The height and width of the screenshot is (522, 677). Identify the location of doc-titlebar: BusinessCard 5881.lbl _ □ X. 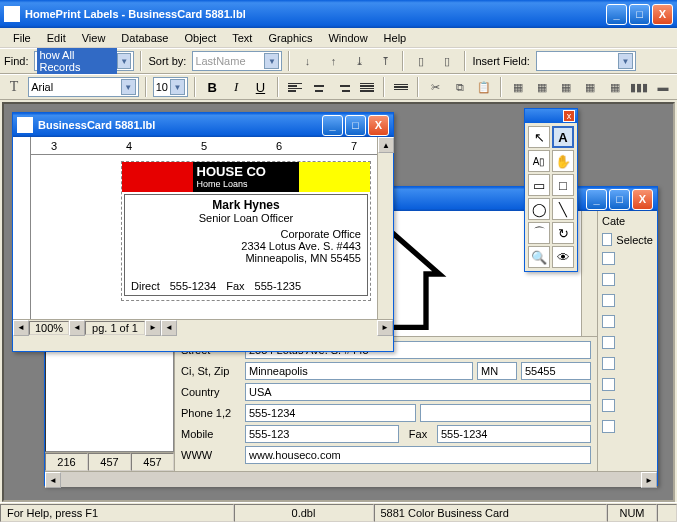
(203, 125).